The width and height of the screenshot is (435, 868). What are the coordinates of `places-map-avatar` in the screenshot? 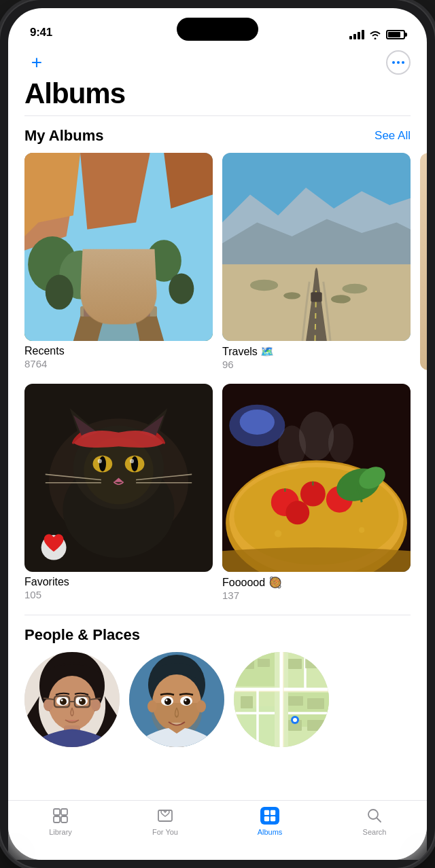 It's located at (281, 700).